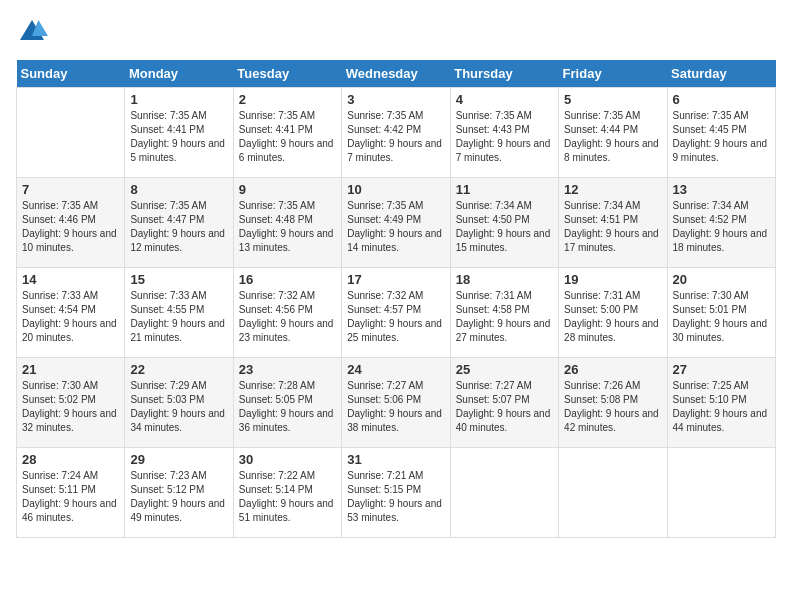 The image size is (792, 612). I want to click on sunset-label: Sunset: 5:07 PM, so click(493, 400).